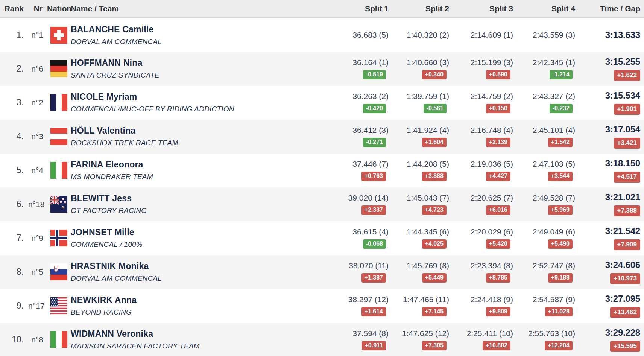 The height and width of the screenshot is (356, 644). I want to click on split-cell: 2:20.625 (7)+6.016, so click(485, 204).